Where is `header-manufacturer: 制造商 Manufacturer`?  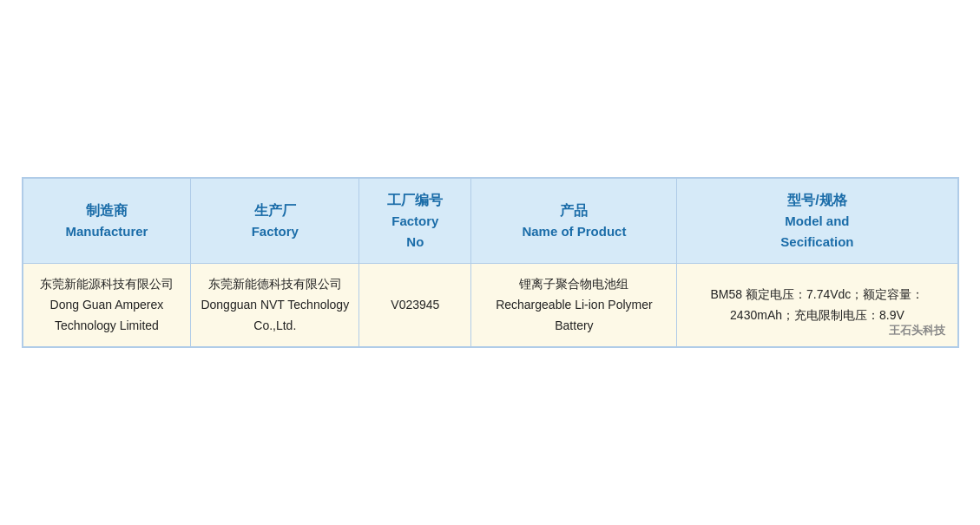 header-manufacturer: 制造商 Manufacturer is located at coordinates (107, 220).